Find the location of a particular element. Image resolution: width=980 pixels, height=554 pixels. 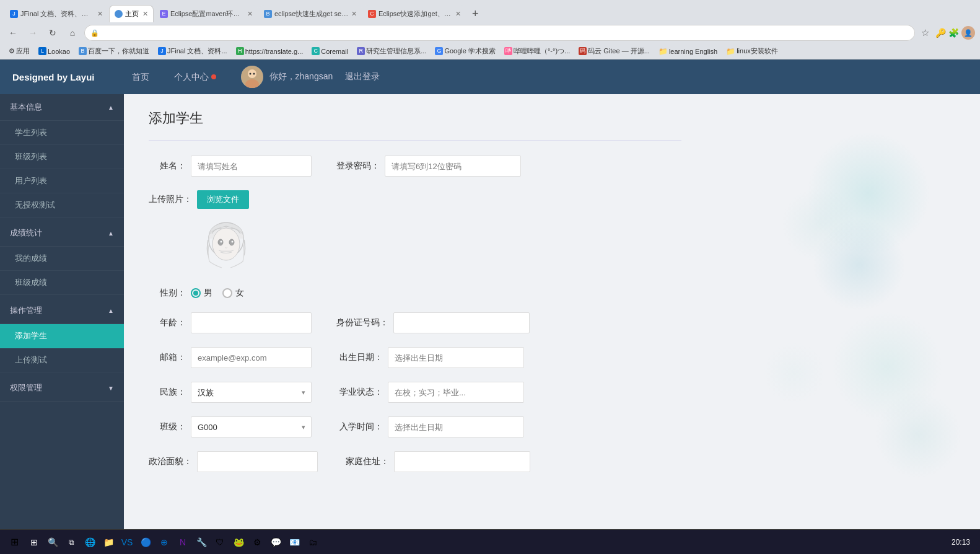

tab-home: 主页 ✕ is located at coordinates (131, 14).